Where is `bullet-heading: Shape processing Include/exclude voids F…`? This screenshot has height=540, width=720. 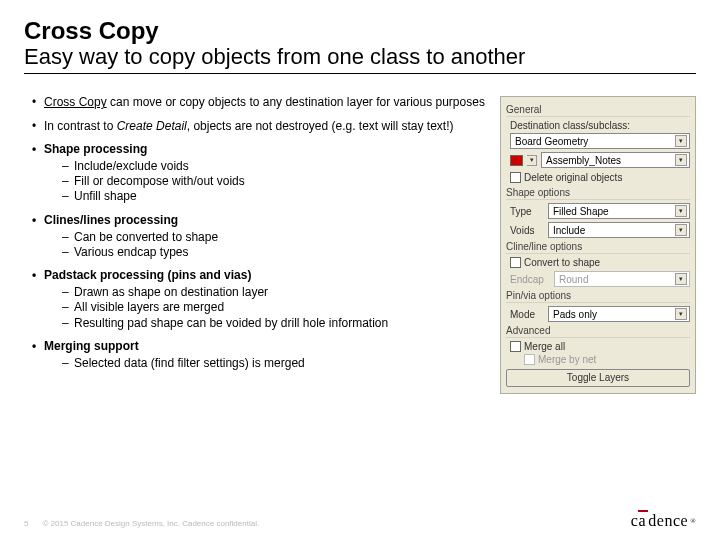
bullet-heading: Shape processing Include/exclude voids F… is located at coordinates (259, 174).